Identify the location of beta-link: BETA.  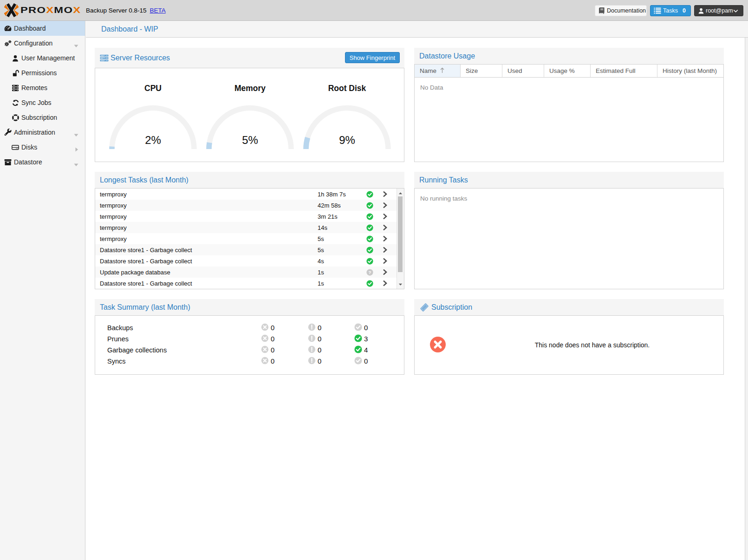
(158, 10).